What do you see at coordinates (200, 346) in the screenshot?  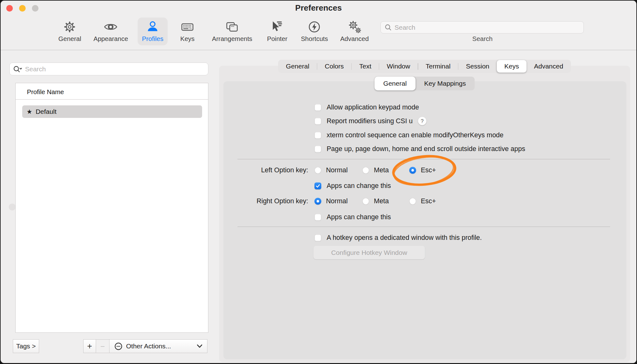 I see `chevron-down-icon` at bounding box center [200, 346].